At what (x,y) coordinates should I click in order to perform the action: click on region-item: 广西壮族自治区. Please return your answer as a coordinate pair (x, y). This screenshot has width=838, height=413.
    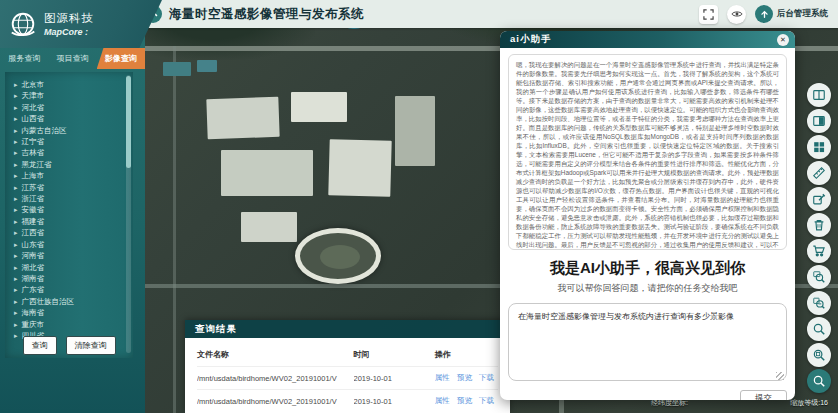
    Looking at the image, I should click on (74, 302).